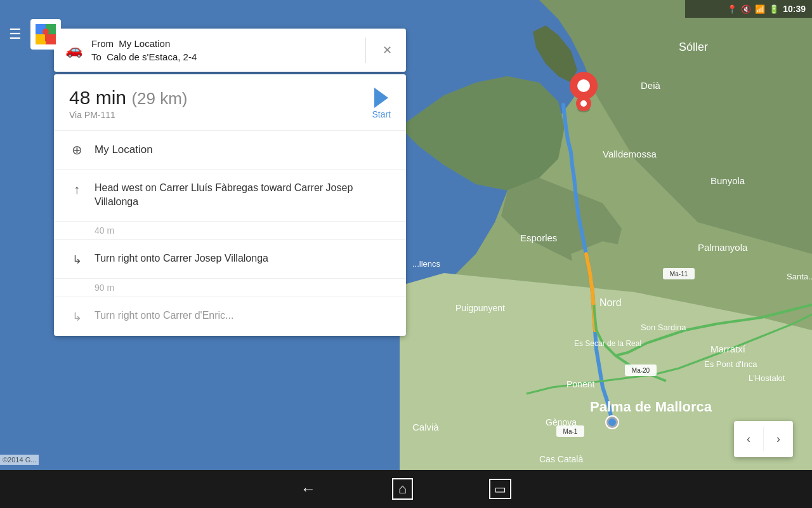 Image resolution: width=812 pixels, height=508 pixels. What do you see at coordinates (159, 98) in the screenshot?
I see `distance: (29 km)` at bounding box center [159, 98].